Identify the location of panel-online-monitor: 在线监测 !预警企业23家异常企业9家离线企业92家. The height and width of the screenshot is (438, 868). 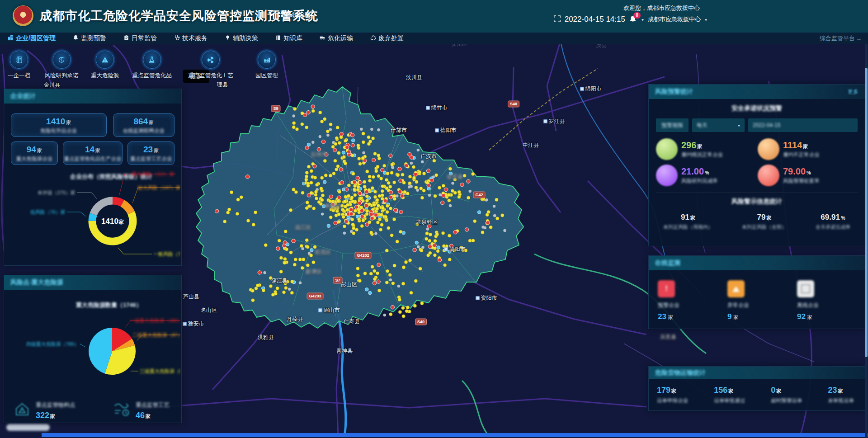
(757, 292).